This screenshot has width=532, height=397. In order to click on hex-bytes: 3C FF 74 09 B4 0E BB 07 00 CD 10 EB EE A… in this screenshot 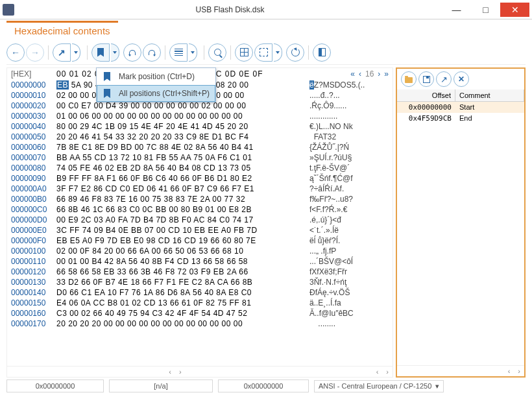, I will do `click(180, 230)`.